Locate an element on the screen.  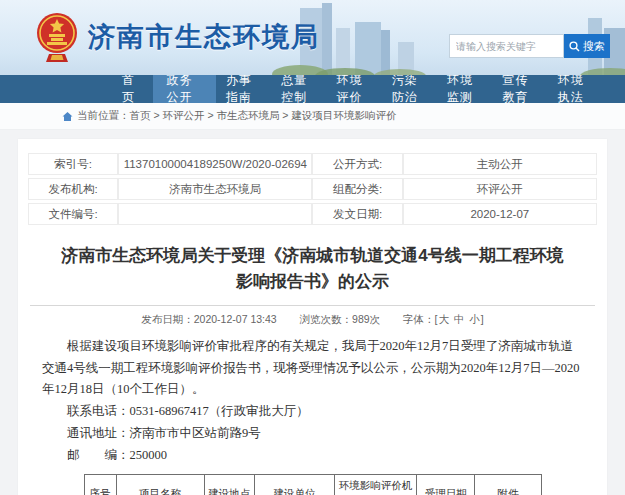
table-row: 索引号: 11370100004189250W/2020-02694 公开方式:… is located at coordinates (312, 164).